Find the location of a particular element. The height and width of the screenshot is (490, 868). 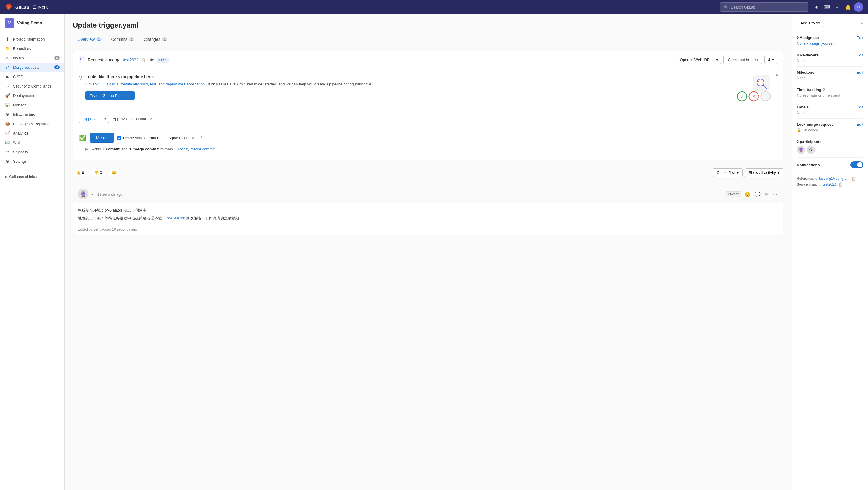

squash-commits-label: Squash commits is located at coordinates (180, 138).